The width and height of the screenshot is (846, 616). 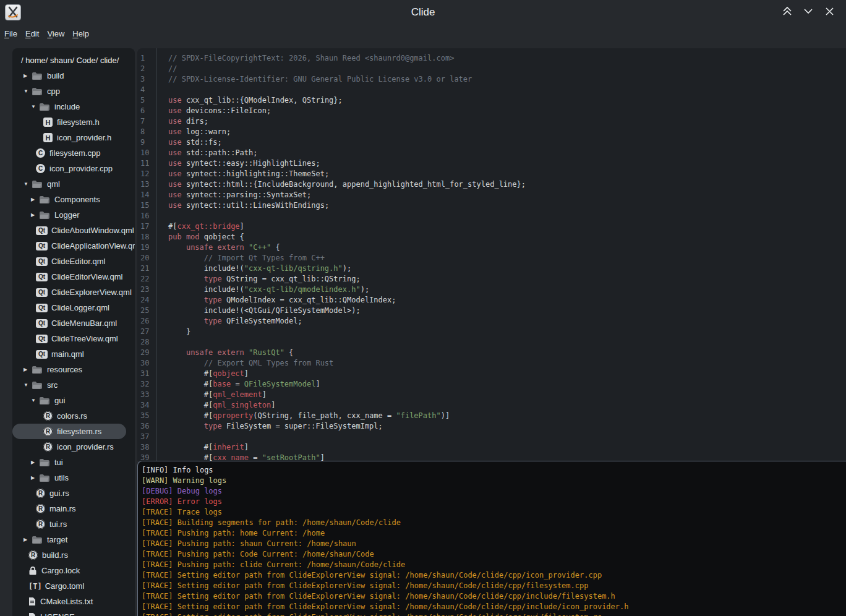 I want to click on close-button, so click(x=829, y=12).